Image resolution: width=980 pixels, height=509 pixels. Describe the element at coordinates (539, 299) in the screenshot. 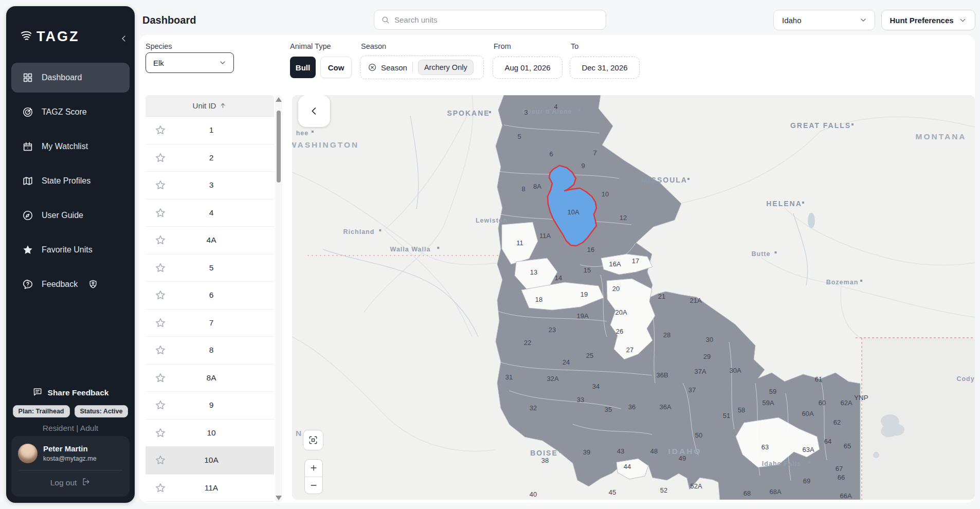

I see `map-unit-label-18: 18` at that location.